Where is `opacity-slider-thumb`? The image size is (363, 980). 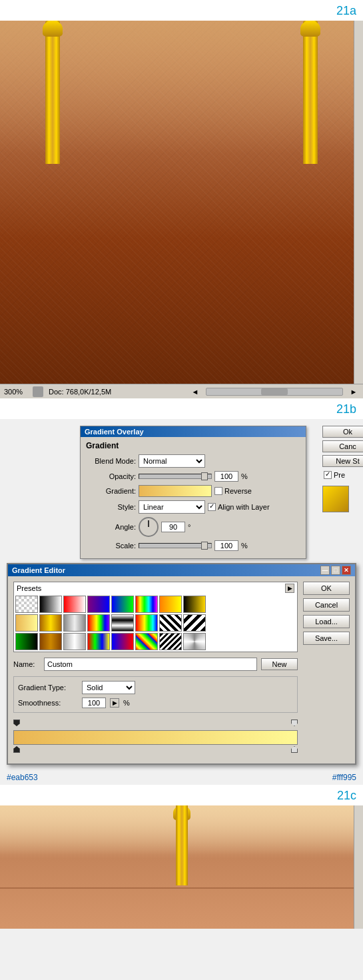 opacity-slider-thumb is located at coordinates (204, 476).